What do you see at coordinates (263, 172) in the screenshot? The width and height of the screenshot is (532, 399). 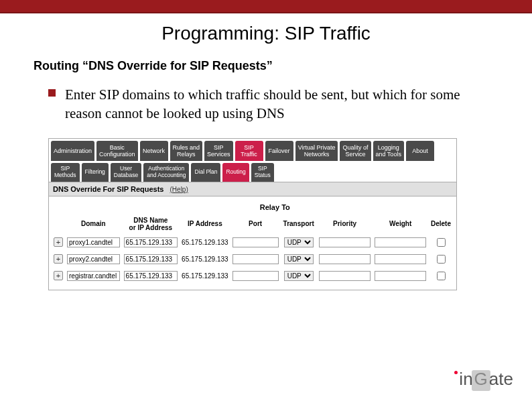 I see `secondary-tab-6: SIP Status` at bounding box center [263, 172].